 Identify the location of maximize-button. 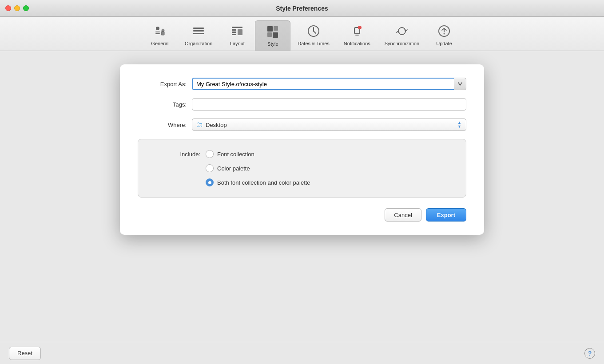
(26, 8).